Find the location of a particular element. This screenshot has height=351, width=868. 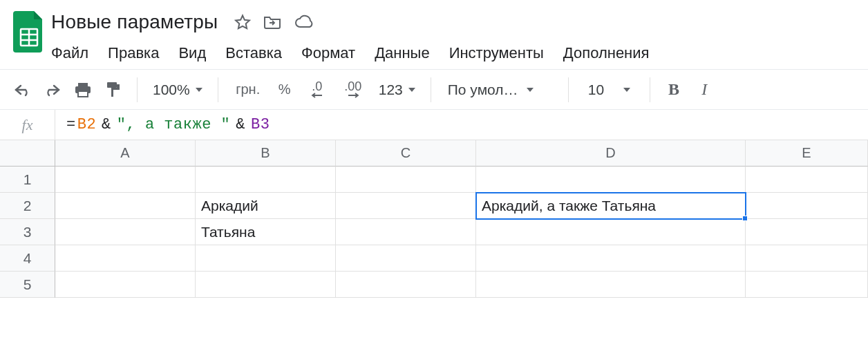

menu-bar: Файл Правка Вид Вставка Формат Данные Ин… is located at coordinates (454, 53).